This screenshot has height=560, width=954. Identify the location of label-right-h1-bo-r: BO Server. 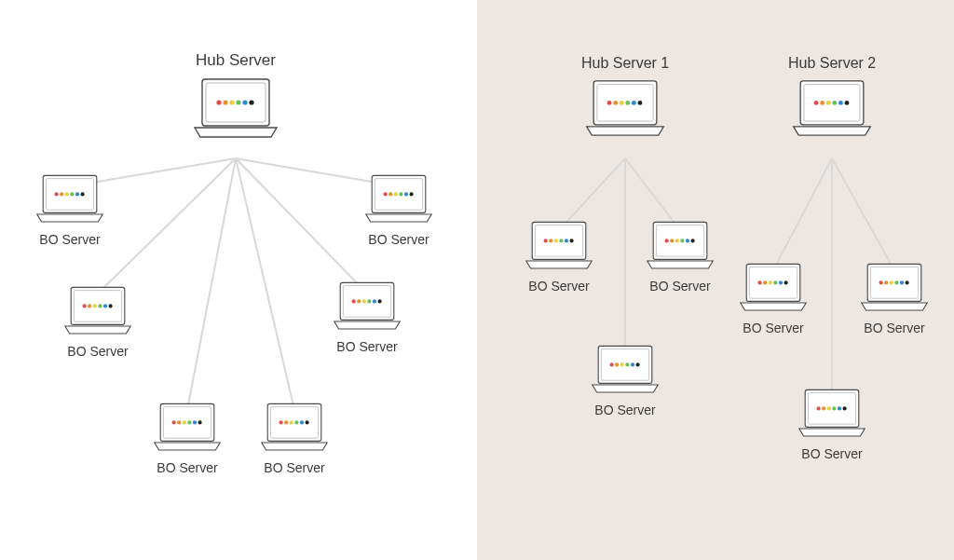
(680, 287).